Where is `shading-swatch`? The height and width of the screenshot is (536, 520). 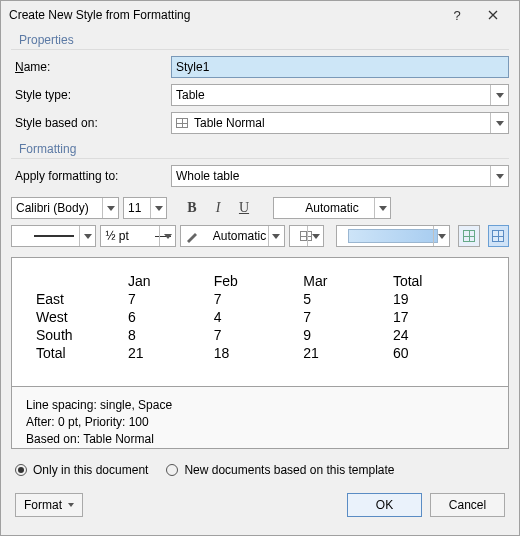 shading-swatch is located at coordinates (393, 236).